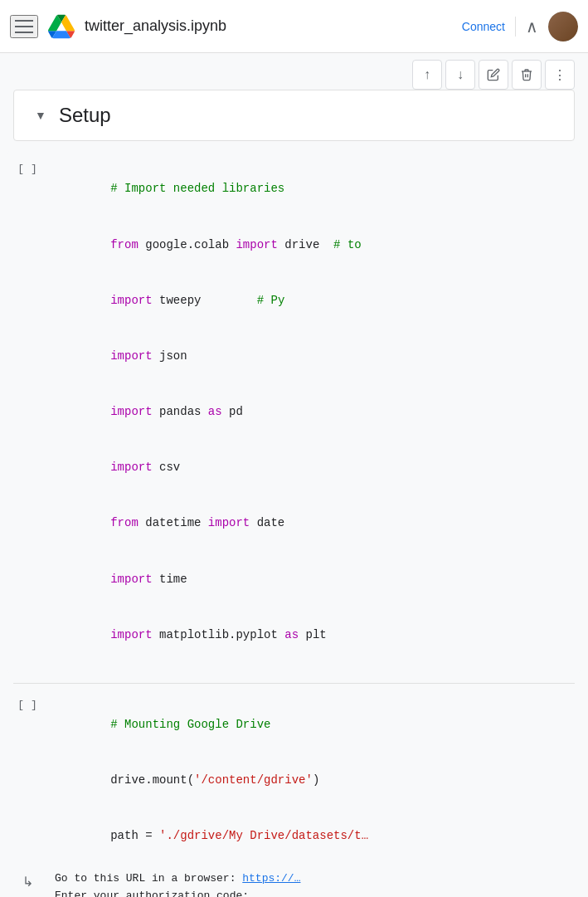 This screenshot has width=588, height=897. Describe the element at coordinates (170, 356) in the screenshot. I see `rest-3: json` at that location.